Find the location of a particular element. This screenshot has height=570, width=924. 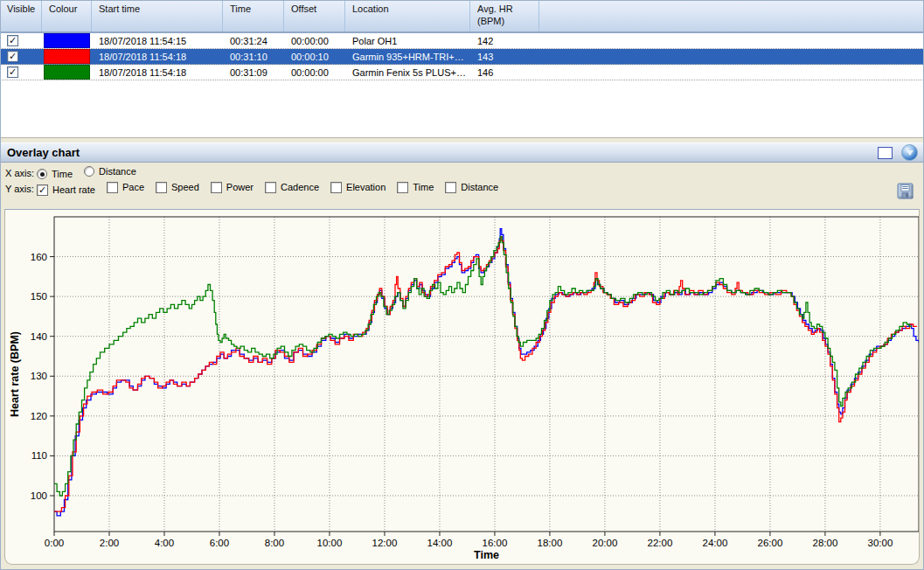

y-axis-option-elevation: Elevation is located at coordinates (358, 187).